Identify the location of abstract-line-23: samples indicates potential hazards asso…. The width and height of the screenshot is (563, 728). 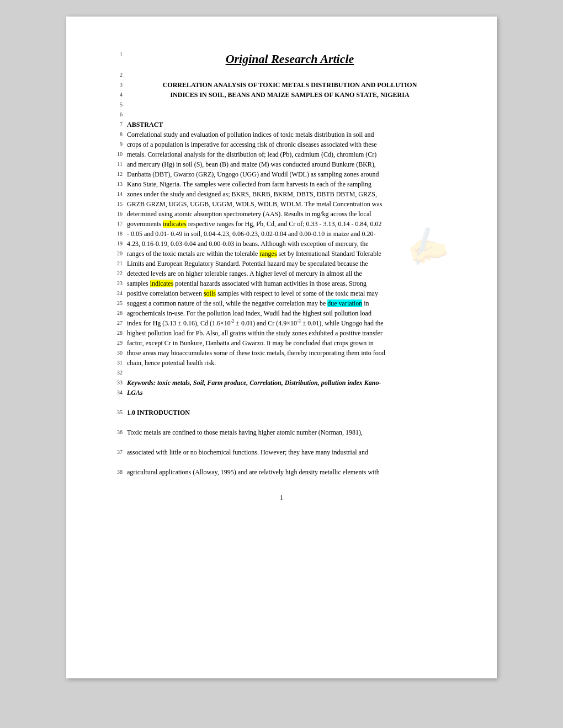
(290, 283).